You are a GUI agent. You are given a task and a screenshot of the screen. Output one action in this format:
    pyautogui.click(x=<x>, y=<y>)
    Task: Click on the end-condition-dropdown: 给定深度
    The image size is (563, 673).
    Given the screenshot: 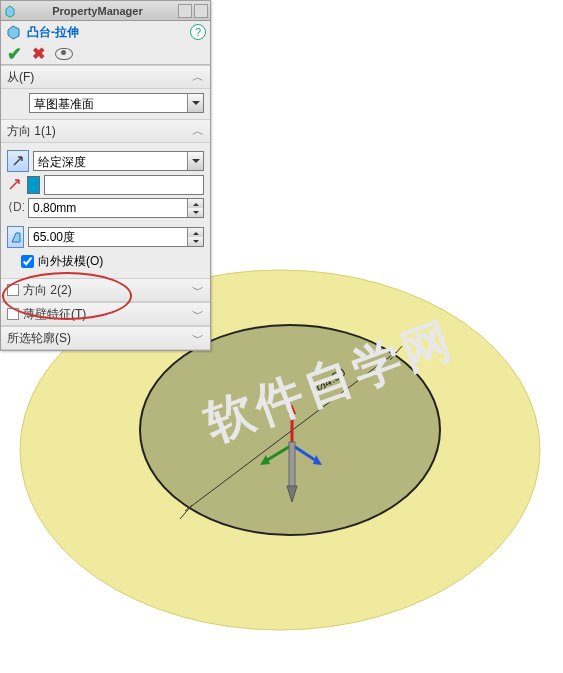 What is the action you would take?
    pyautogui.click(x=118, y=161)
    